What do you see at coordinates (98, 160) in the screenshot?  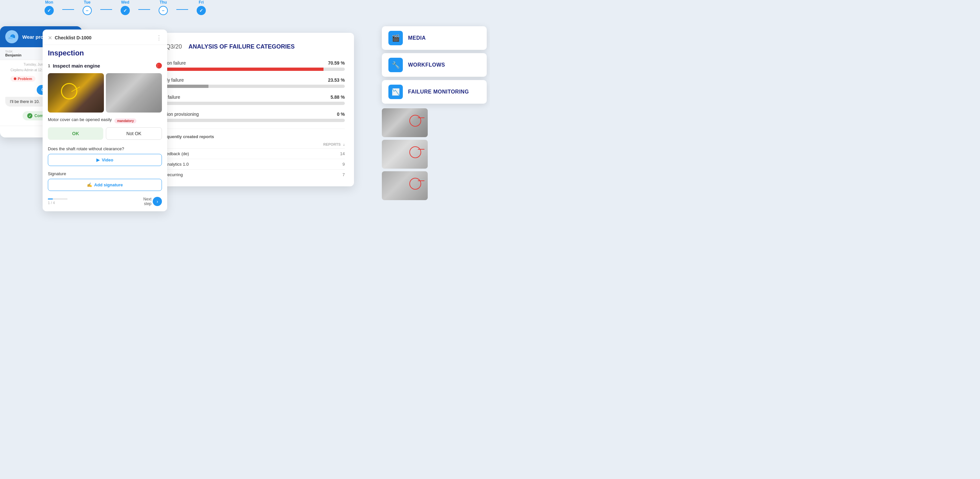 I see `video-icon: ▶` at bounding box center [98, 160].